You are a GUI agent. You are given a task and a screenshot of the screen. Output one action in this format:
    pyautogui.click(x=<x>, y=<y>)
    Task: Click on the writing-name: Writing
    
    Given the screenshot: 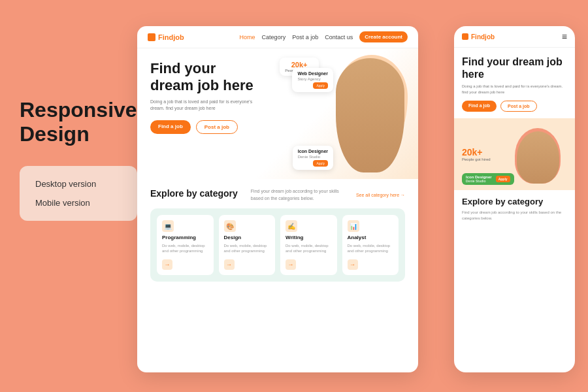 What is the action you would take?
    pyautogui.click(x=308, y=238)
    